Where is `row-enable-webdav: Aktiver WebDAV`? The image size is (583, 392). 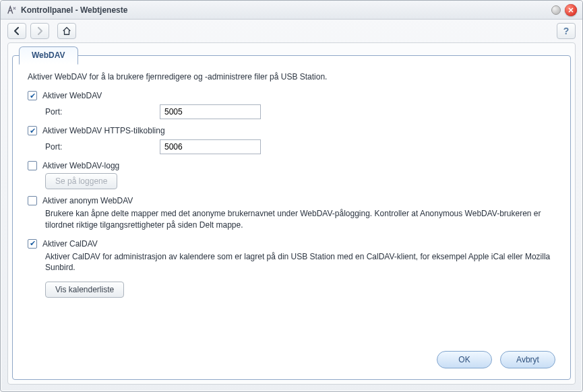 row-enable-webdav: Aktiver WebDAV is located at coordinates (291, 96).